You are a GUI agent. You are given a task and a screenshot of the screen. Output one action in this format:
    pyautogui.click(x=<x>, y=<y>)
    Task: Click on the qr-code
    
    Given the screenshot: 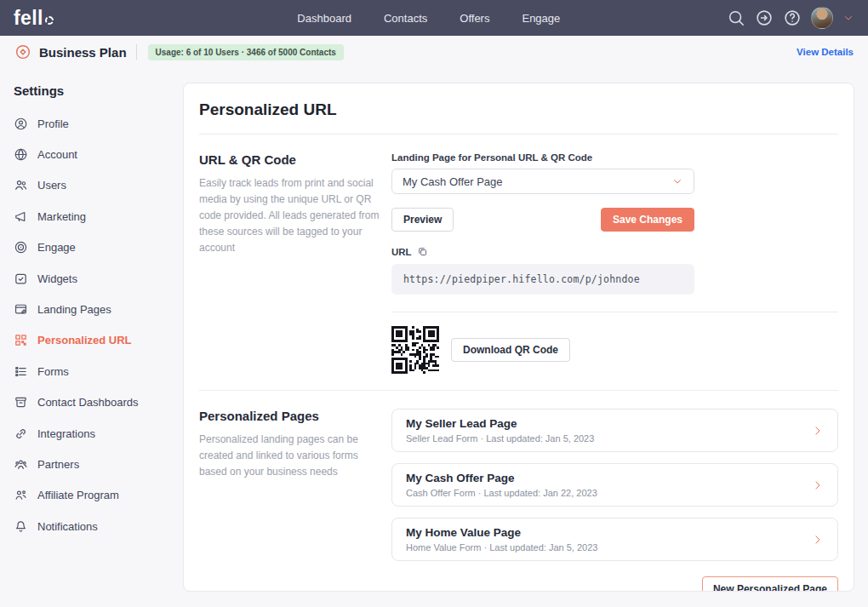 What is the action you would take?
    pyautogui.click(x=415, y=350)
    